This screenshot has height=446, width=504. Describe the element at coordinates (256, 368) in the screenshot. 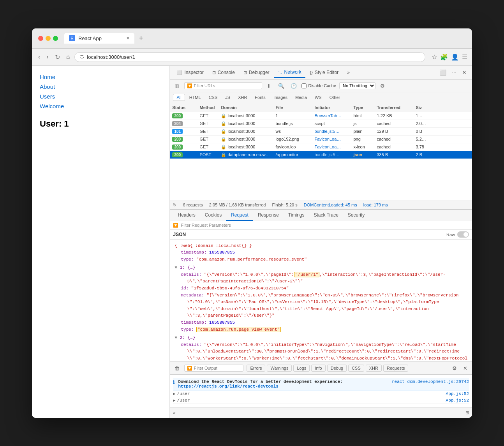

I see `console-tab-errors: Errors` at that location.